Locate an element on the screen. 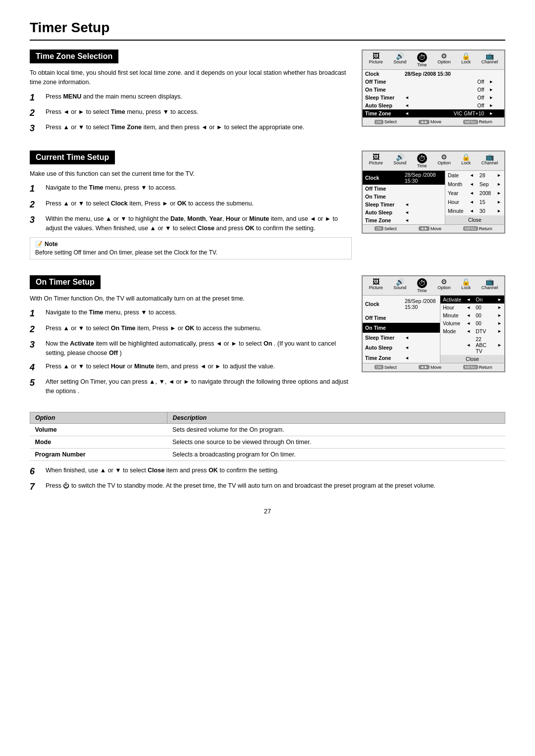 The image size is (535, 756). step-ot-3: 3 Now the Activate item will be highligh… is located at coordinates (191, 349).